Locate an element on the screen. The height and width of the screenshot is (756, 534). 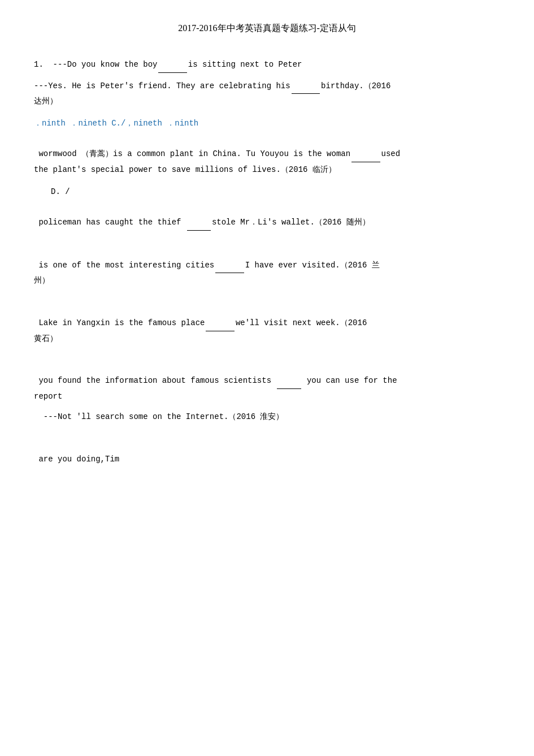
question-line-6c: ---Not 'll search some on the Internet.（… is located at coordinates (267, 417).